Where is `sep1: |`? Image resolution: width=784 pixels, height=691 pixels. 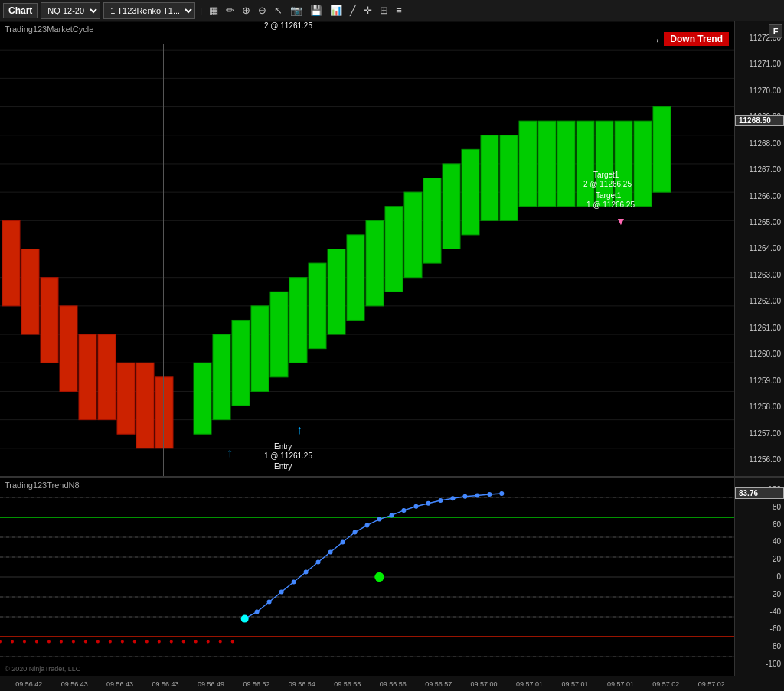
sep1: | is located at coordinates (201, 11).